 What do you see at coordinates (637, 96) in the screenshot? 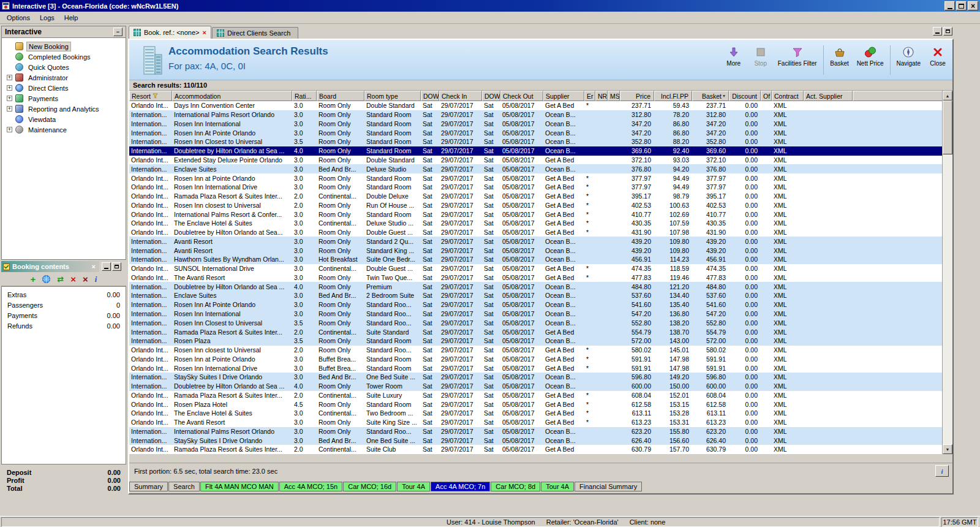
I see `column-header-price: Price` at bounding box center [637, 96].